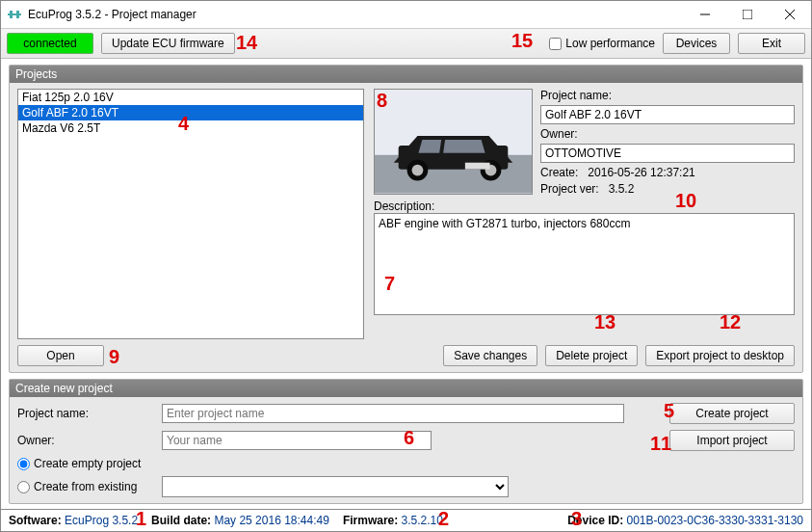 The width and height of the screenshot is (812, 532). What do you see at coordinates (732, 440) in the screenshot?
I see `import-project-button: Import project` at bounding box center [732, 440].